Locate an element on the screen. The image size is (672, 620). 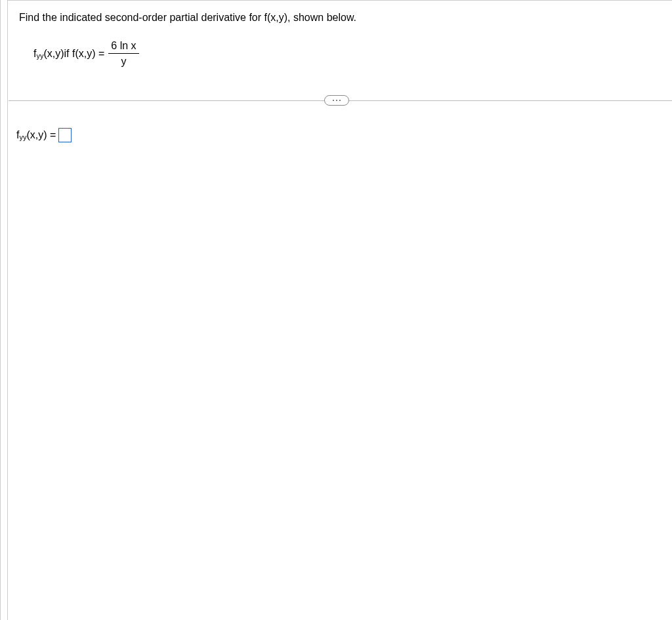
answer-input is located at coordinates (65, 135).